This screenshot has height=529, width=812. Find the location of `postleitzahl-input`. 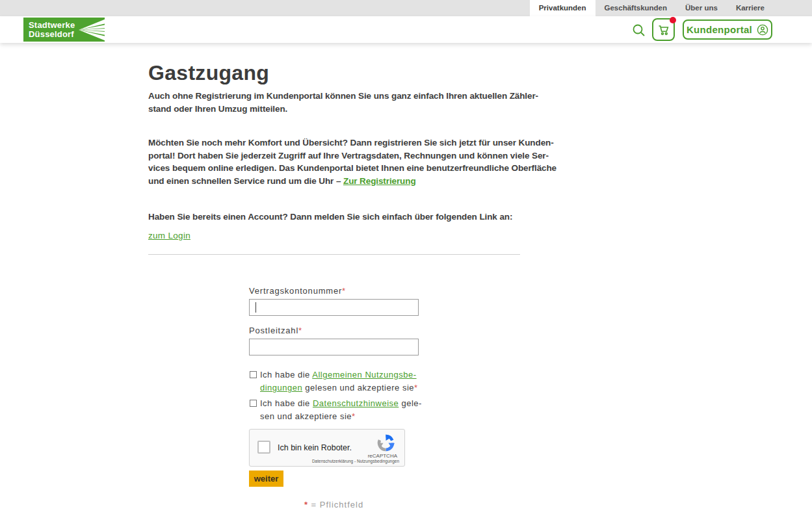

postleitzahl-input is located at coordinates (334, 347).